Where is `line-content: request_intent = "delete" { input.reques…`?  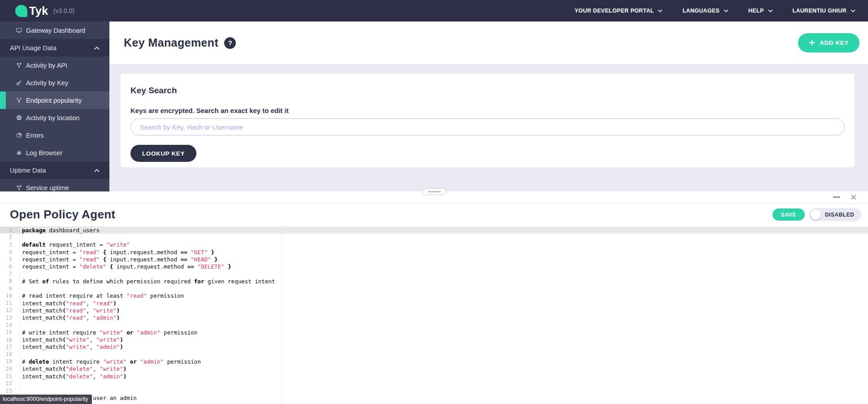
line-content: request_intent = "delete" { input.reques… is located at coordinates (126, 266).